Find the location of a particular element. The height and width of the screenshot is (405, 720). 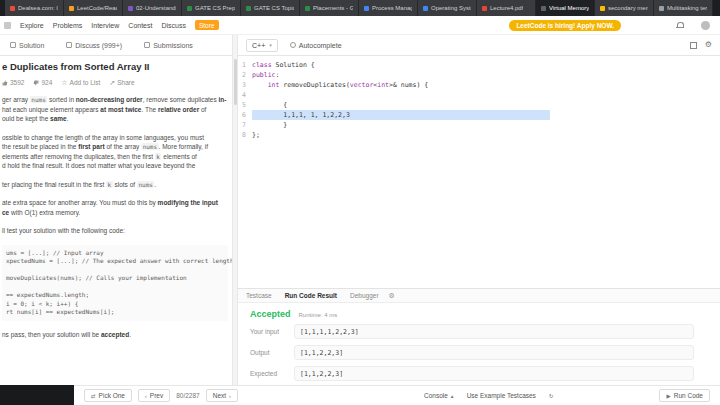

browser-tab-operating-systems: Operating Systems... is located at coordinates (448, 8).